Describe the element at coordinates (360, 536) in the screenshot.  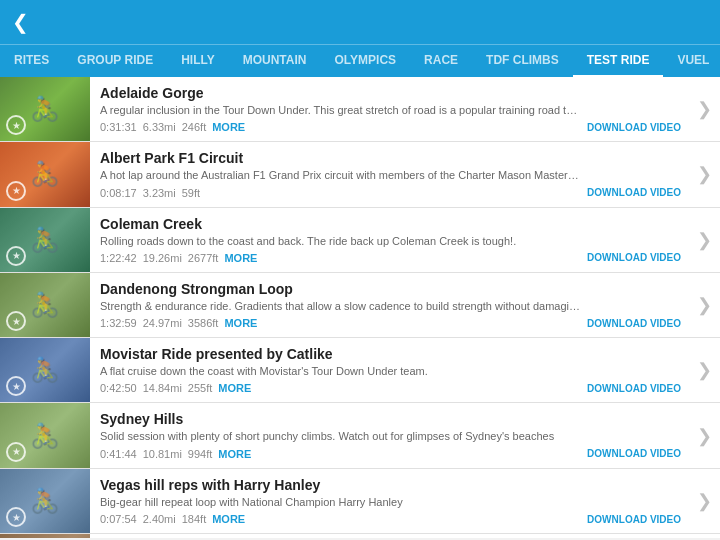
I see `ride-item: 🚴★Viva Ride VegasA fast flat group ride …` at that location.